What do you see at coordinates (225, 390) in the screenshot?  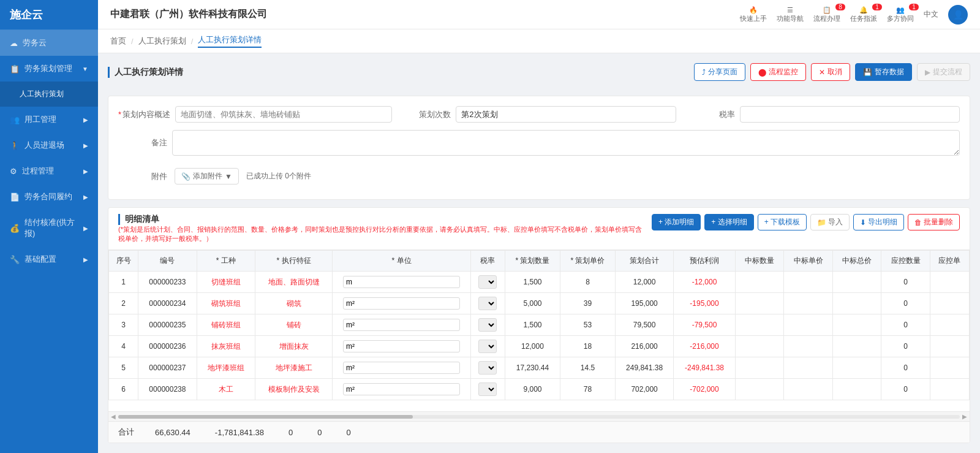 I see `cell-type: 木工` at bounding box center [225, 390].